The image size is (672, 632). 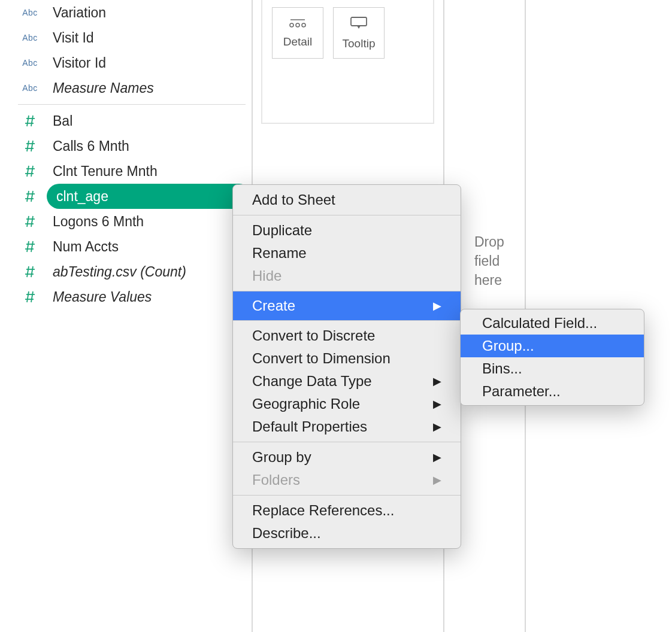 I want to click on menu-change-datatype: Change Data Type ▶, so click(x=347, y=381).